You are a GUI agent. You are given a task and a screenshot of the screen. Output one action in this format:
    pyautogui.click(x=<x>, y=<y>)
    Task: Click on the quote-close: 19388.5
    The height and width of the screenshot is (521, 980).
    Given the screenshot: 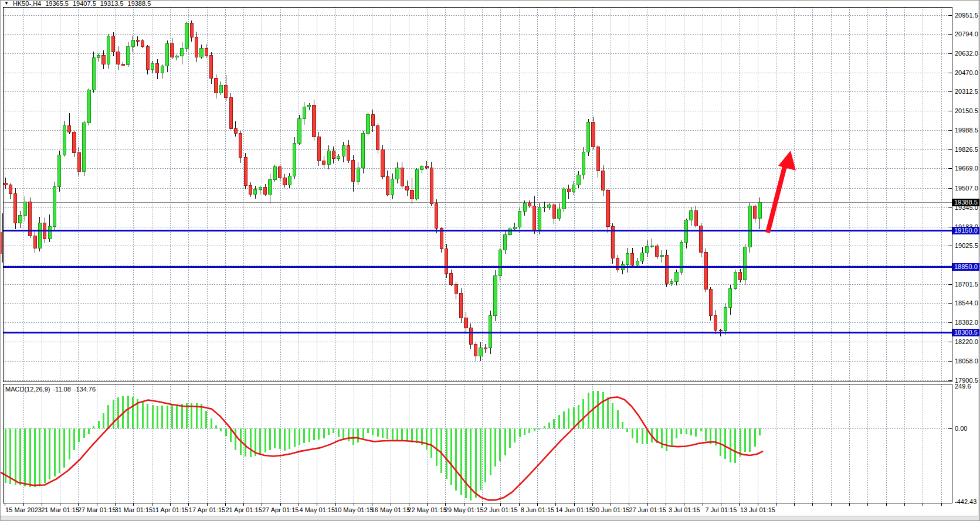 What is the action you would take?
    pyautogui.click(x=140, y=4)
    